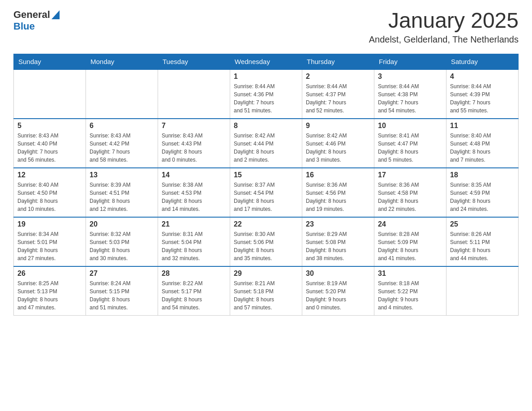 The width and height of the screenshot is (532, 411). Describe the element at coordinates (483, 143) in the screenshot. I see `calendar-cell: 11Sunrise: 8:40 AM Sunset: 4:48 PM Dayli…` at that location.